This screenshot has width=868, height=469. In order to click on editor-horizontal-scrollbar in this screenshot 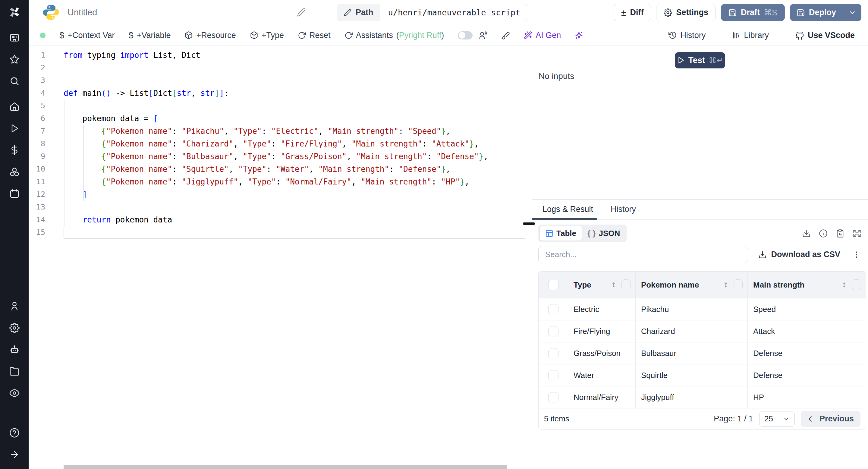, I will do `click(285, 467)`.